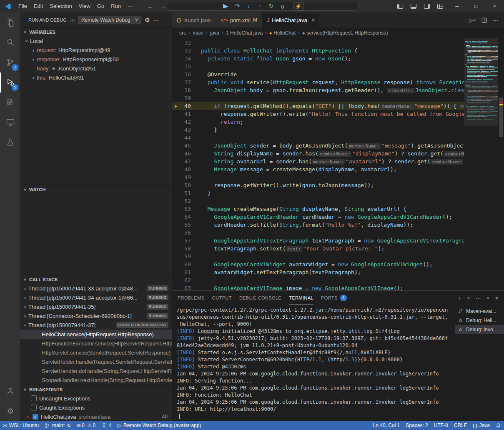 The width and height of the screenshot is (504, 430). Describe the element at coordinates (345, 33) in the screenshot. I see `breadcrumb-item: ◆service(HttpRequest, HttpResponse)` at that location.